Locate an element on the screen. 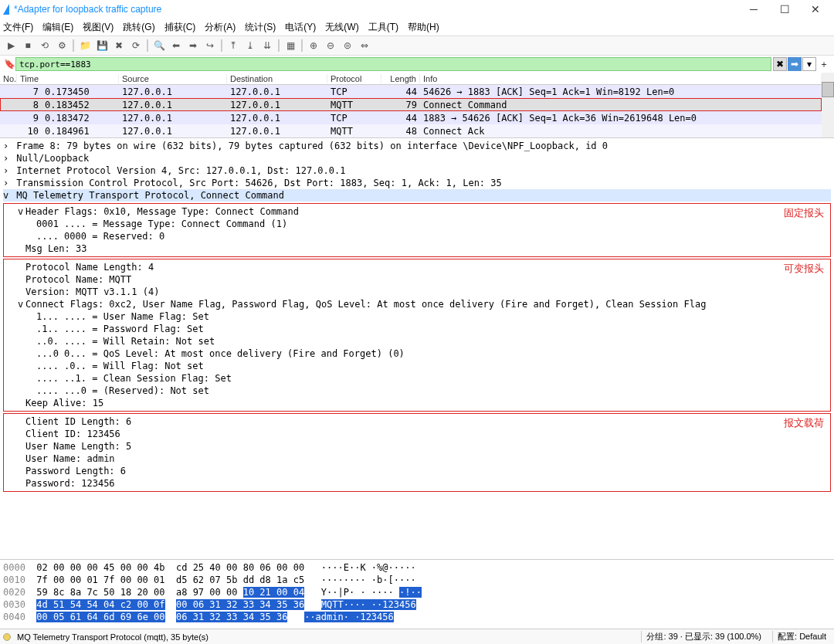 The width and height of the screenshot is (834, 644). next-icon: ➡ is located at coordinates (193, 46).